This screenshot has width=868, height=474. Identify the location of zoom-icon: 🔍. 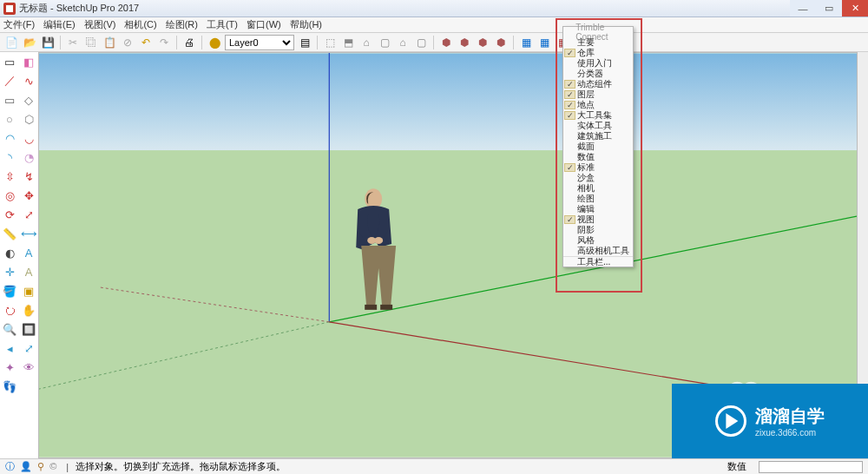
(10, 329).